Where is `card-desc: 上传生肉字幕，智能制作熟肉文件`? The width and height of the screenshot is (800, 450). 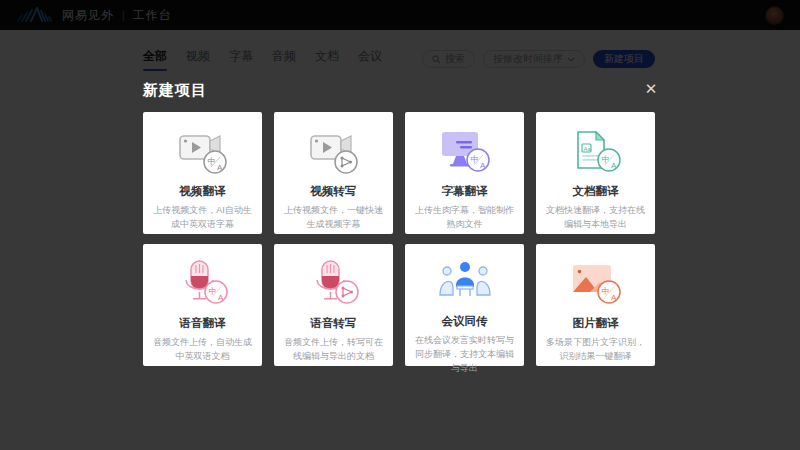
card-desc: 上传生肉字幕，智能制作熟肉文件 is located at coordinates (464, 218).